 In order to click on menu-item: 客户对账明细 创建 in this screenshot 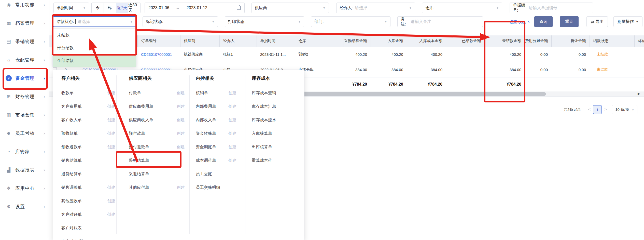, I will do `click(88, 237)`.